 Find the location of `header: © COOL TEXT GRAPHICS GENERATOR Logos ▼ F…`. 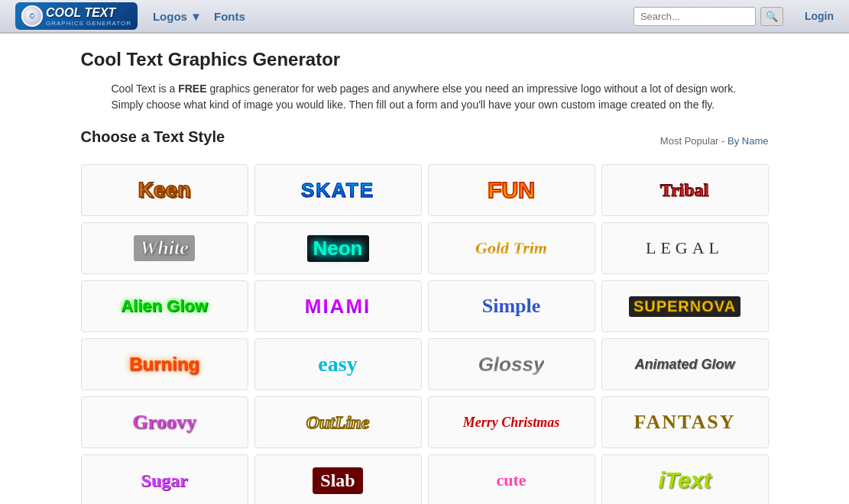

header: © COOL TEXT GRAPHICS GENERATOR Logos ▼ F… is located at coordinates (425, 17).